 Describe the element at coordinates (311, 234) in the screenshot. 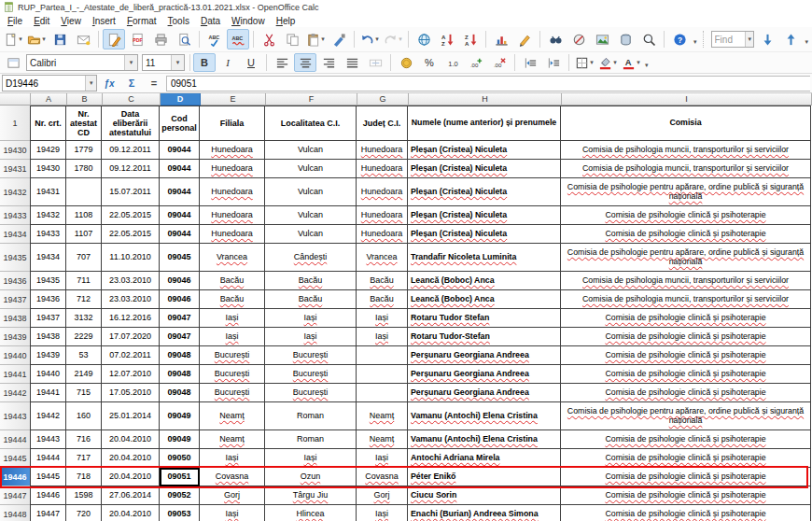

I see `cell-F19434: Vulcan` at that location.